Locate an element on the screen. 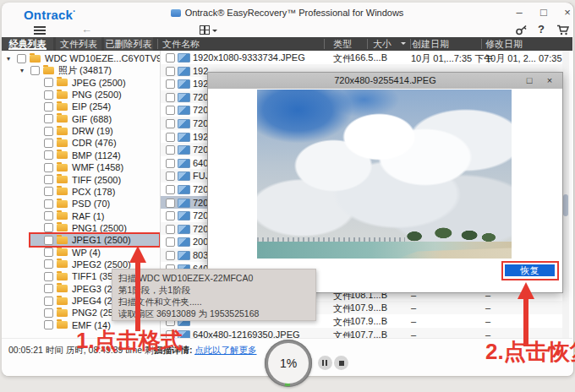 The image size is (575, 392). tree-item-tiff1: TIFF1 (354) is located at coordinates (61, 276).